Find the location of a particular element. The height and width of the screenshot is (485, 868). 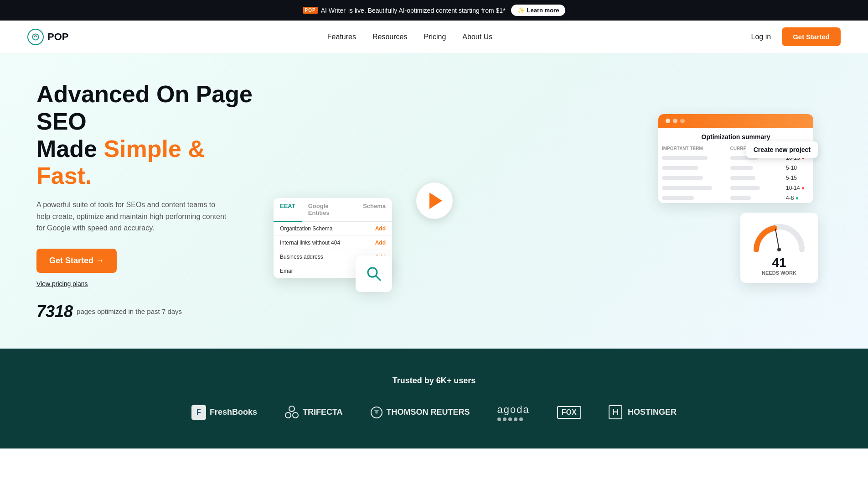

stats-text: pages optimized in the past 7 days is located at coordinates (129, 311).